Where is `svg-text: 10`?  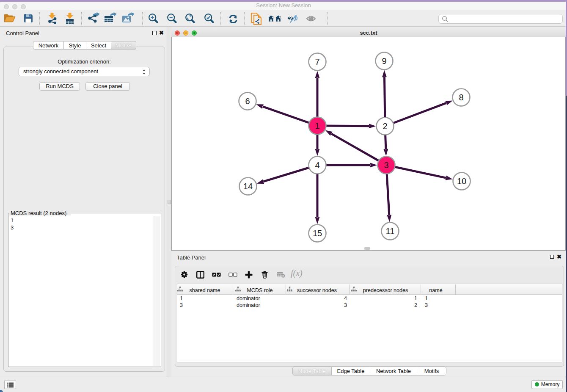
svg-text: 10 is located at coordinates (462, 181).